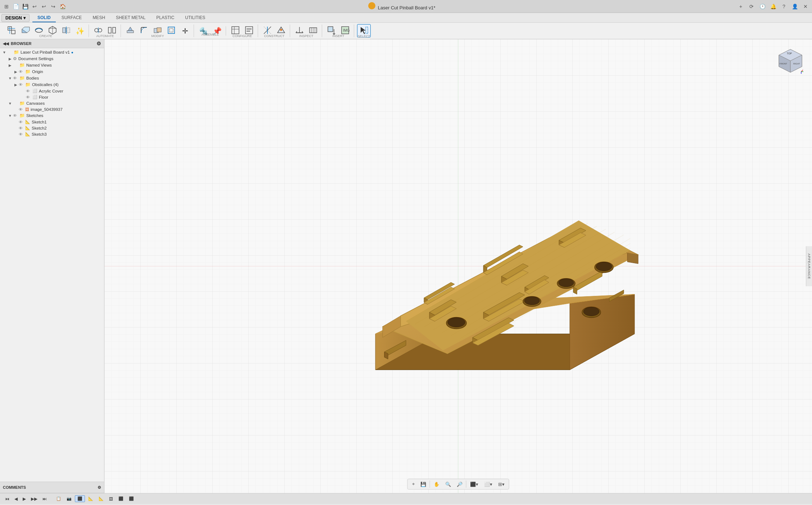  I want to click on tree-item-acrylic: 👁 ⬜ Acrylic Cover, so click(52, 91).